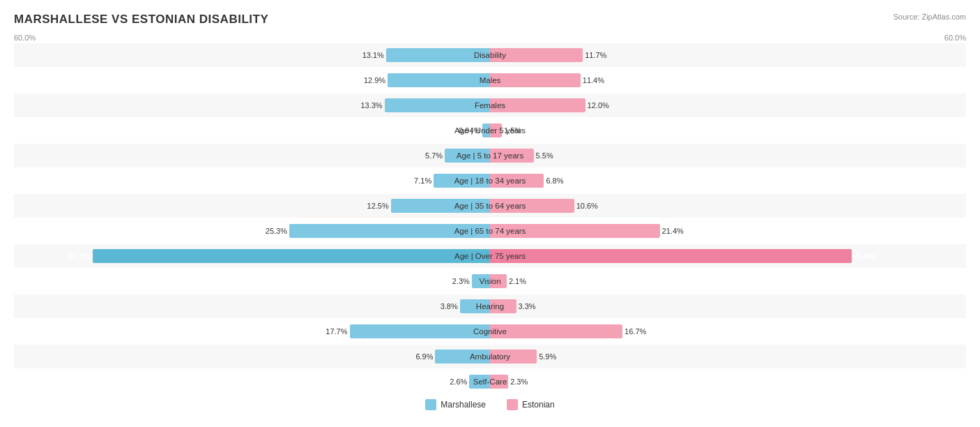  I want to click on left-value: 2.6%, so click(459, 382).